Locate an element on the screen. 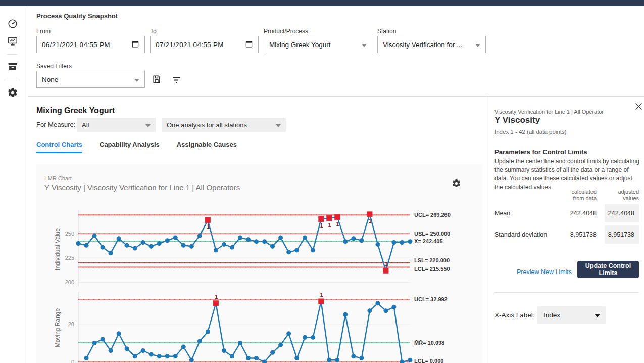  svg-text: LSL= 220.000 is located at coordinates (432, 260).